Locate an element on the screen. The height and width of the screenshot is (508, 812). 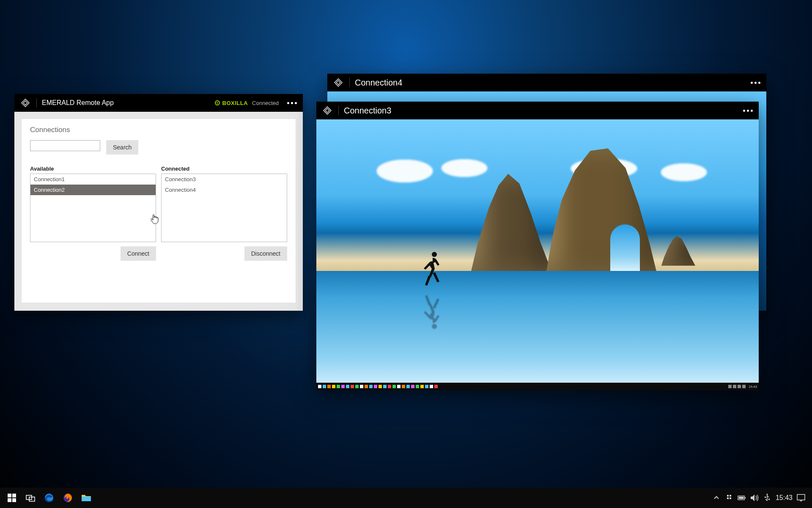
remote-desktop-taskbar: 15:43 is located at coordinates (538, 387).